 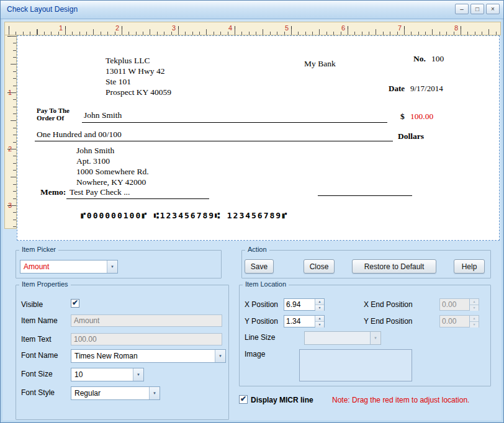 What do you see at coordinates (282, 400) in the screenshot?
I see `display-micr-label: Display MICR line` at bounding box center [282, 400].